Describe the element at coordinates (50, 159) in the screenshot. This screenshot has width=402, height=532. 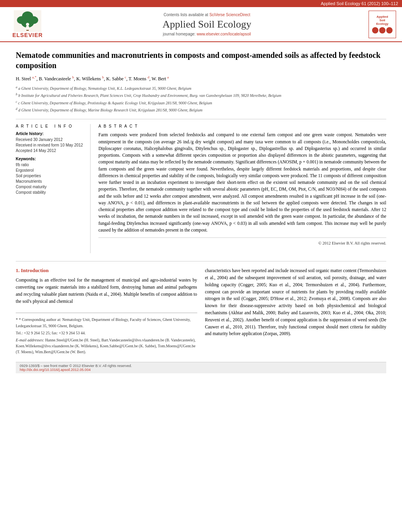
I see `keywords-label: Keywords:` at that location.